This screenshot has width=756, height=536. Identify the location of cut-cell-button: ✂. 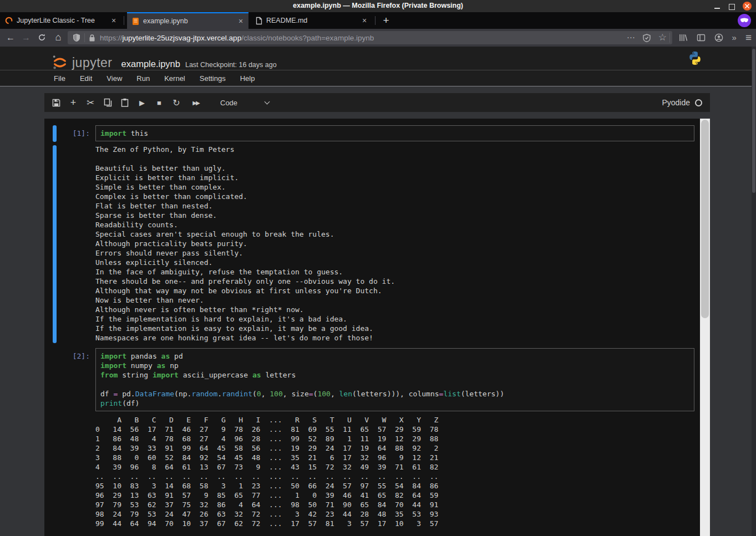
(90, 103).